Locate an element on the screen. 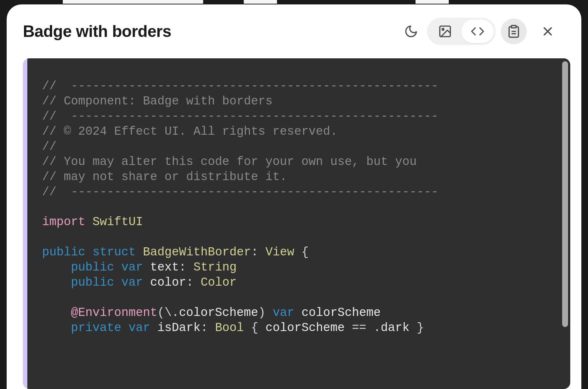 The width and height of the screenshot is (588, 389). modal-title: Badge with borders is located at coordinates (97, 31).